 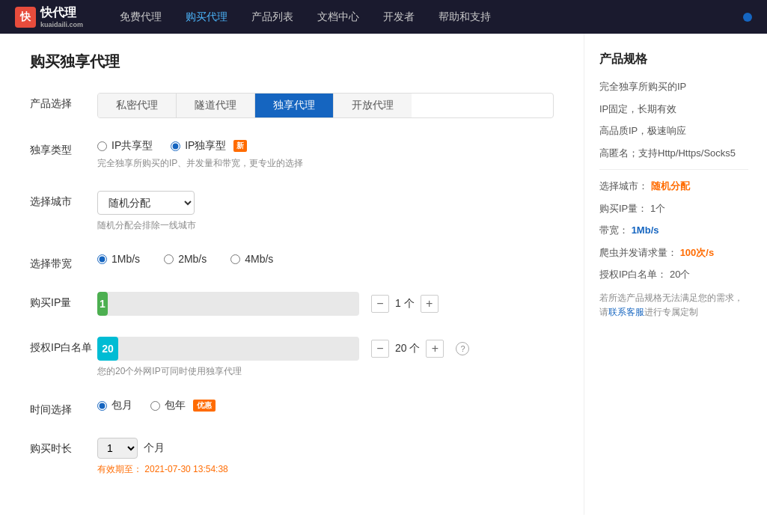 What do you see at coordinates (326, 154) in the screenshot?
I see `type-content: IP共享型 IP独享型 新 完全独享所购买的IP、并发量和带宽，更专业的选择` at bounding box center [326, 154].